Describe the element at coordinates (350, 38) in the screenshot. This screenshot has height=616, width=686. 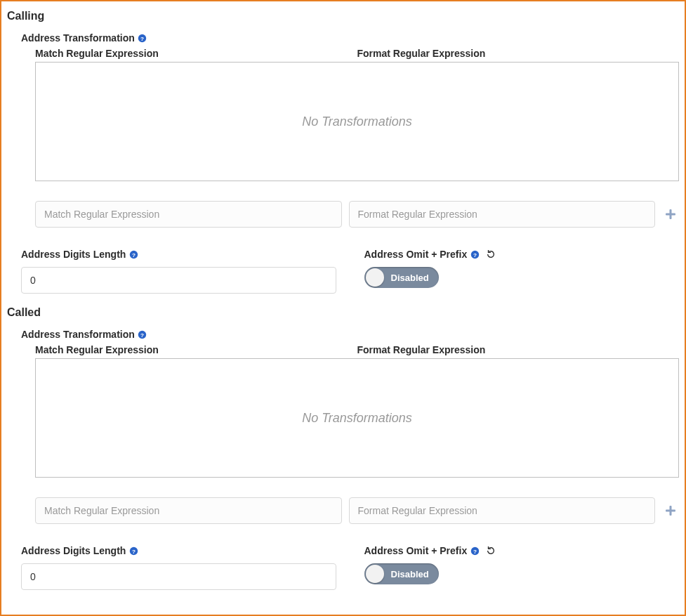
I see `calling-address-transformation-label-row: Address Transformation ?` at that location.